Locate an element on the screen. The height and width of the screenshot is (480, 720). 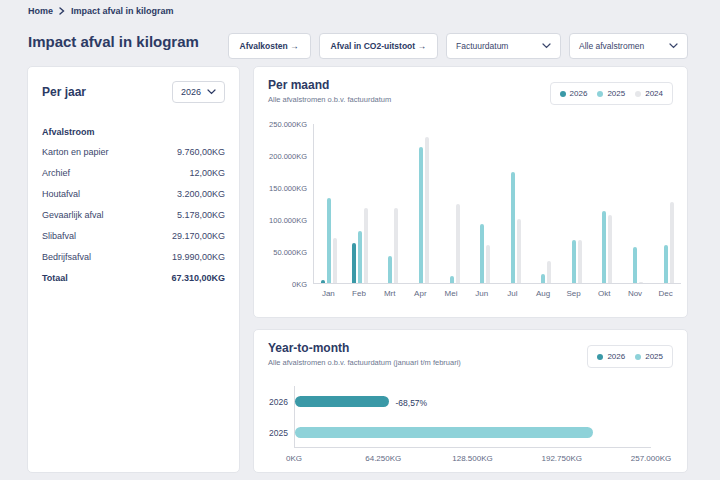
bar-2025-Aug is located at coordinates (543, 278).